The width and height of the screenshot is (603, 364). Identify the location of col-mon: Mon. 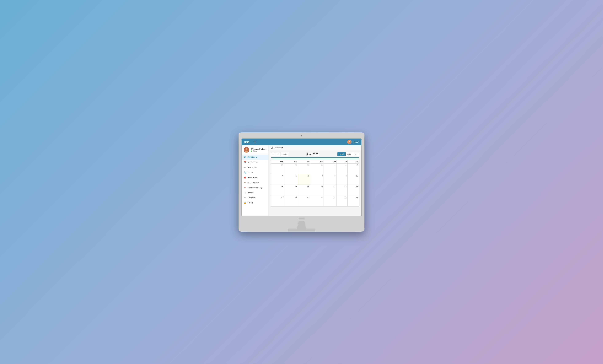
(291, 162).